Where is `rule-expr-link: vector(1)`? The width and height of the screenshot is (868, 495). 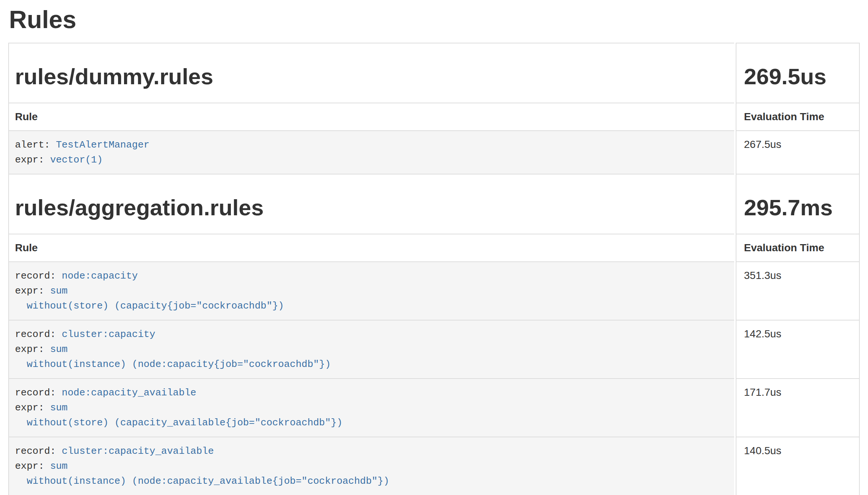 rule-expr-link: vector(1) is located at coordinates (76, 160).